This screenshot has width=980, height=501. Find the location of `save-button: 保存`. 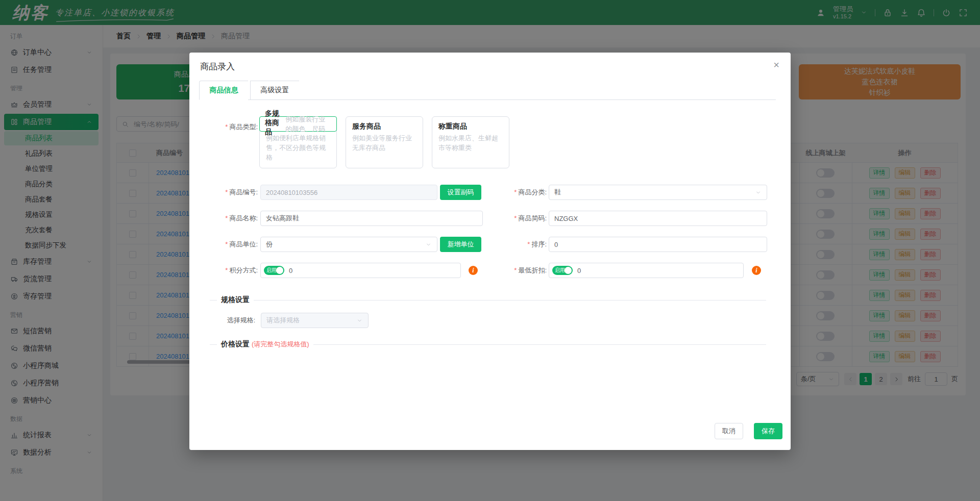

save-button: 保存 is located at coordinates (768, 431).